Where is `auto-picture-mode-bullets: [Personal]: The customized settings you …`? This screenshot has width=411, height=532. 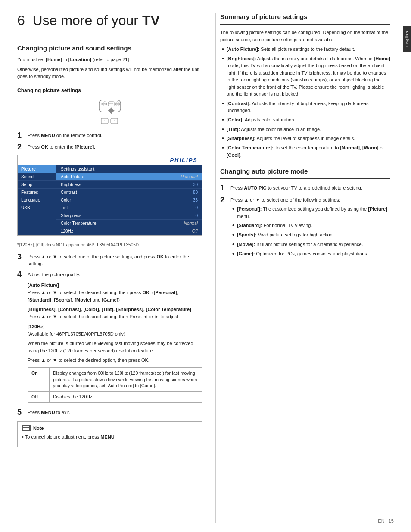 auto-picture-mode-bullets: [Personal]: The customized settings you … is located at coordinates (310, 231).